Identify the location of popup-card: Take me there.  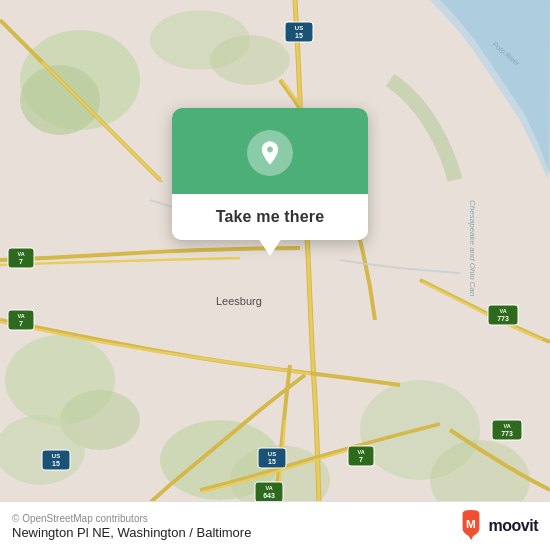
(270, 174).